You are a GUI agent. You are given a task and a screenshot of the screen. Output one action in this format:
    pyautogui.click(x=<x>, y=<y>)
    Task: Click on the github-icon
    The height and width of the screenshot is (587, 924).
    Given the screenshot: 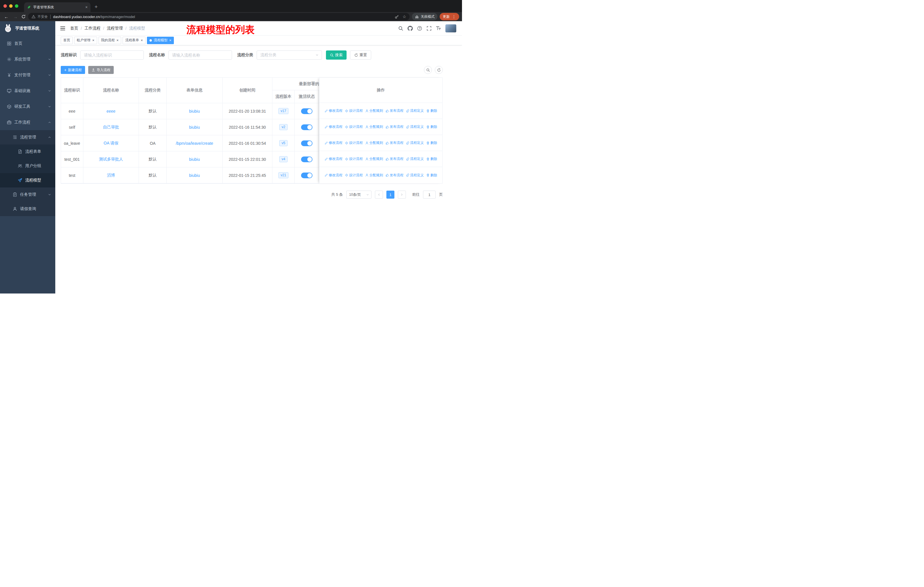 What is the action you would take?
    pyautogui.click(x=410, y=28)
    